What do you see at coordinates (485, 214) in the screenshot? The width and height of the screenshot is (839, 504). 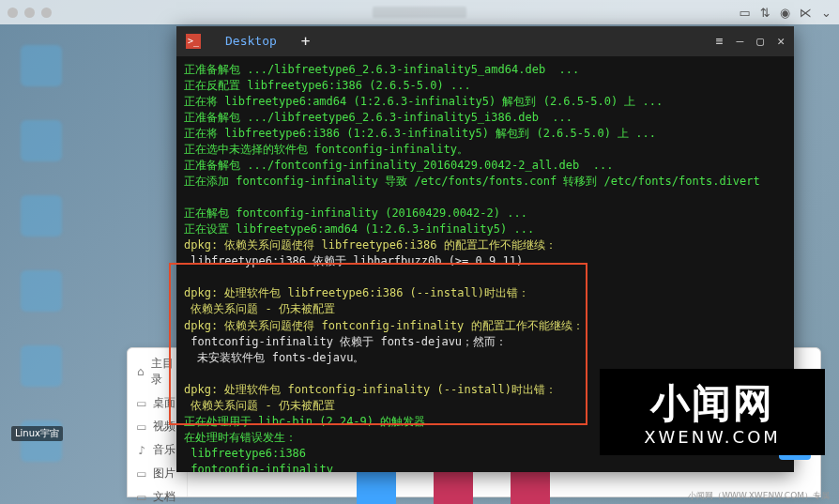 I see `terminal-line: 正在解包 fontconfig-infinality (20160429.004…` at bounding box center [485, 214].